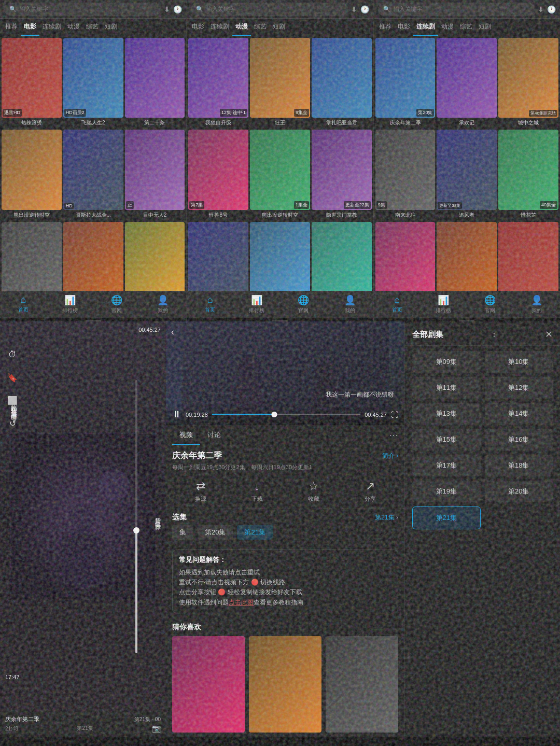 This screenshot has height=746, width=560. Describe the element at coordinates (285, 678) in the screenshot. I see `recommend-section: 猜你喜欢` at that location.